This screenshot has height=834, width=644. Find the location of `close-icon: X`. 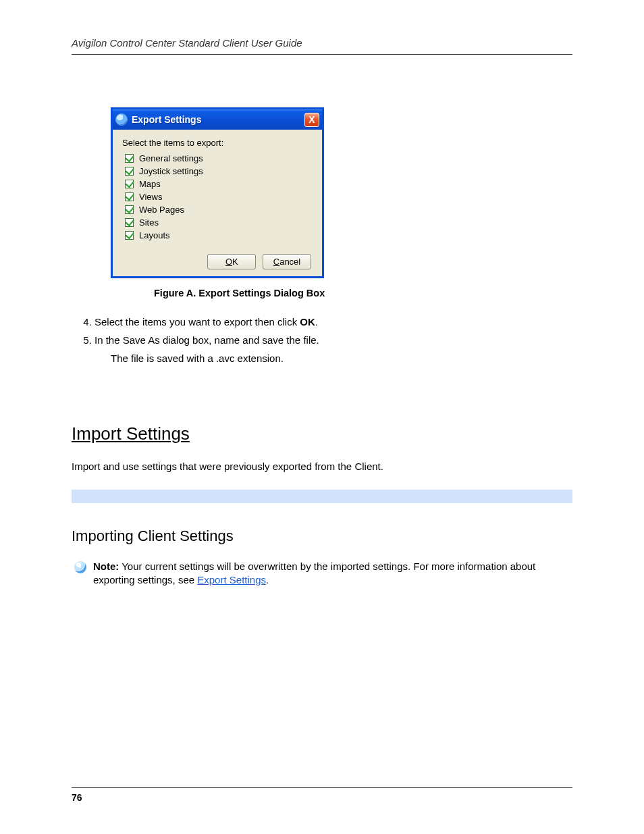

close-icon: X is located at coordinates (312, 120).